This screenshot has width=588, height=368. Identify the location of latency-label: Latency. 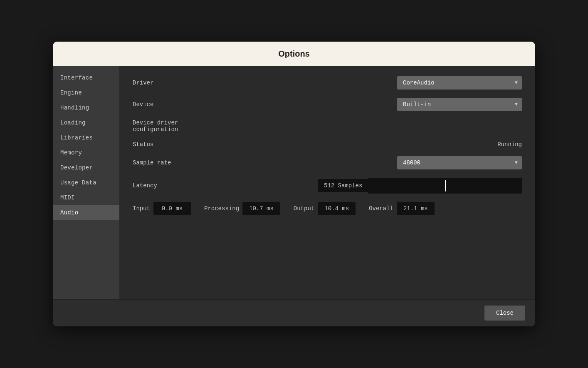
(178, 186).